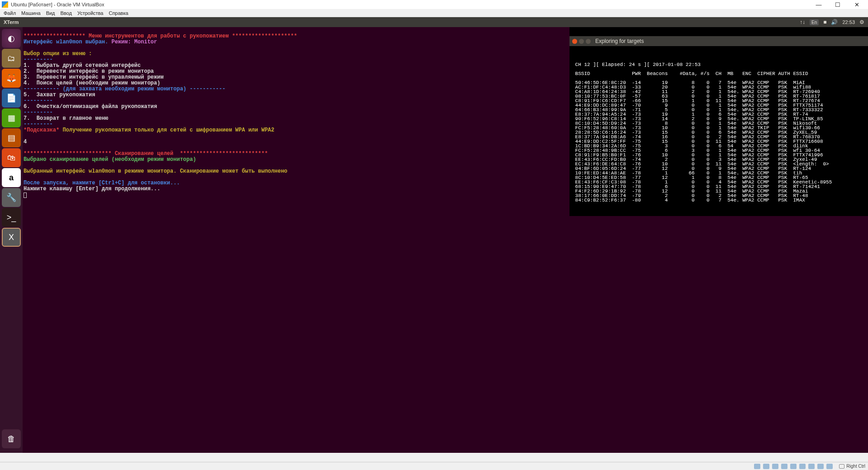 This screenshot has height=470, width=868. What do you see at coordinates (156, 171) in the screenshot?
I see `scan-line-2: Выбранный интерфейс wlan0mon в режиме мо…` at bounding box center [156, 171].